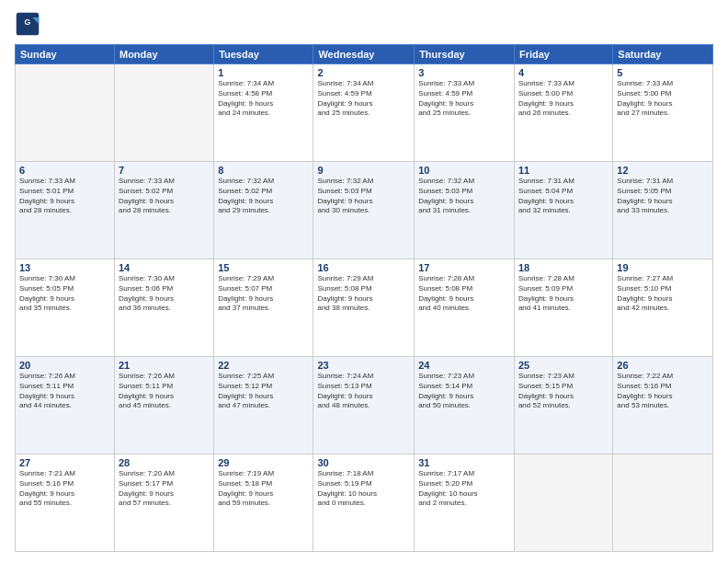  Describe the element at coordinates (164, 294) in the screenshot. I see `day-info: Sunrise: 7:30 AM Sunset: 5:06 PM Dayligh…` at that location.